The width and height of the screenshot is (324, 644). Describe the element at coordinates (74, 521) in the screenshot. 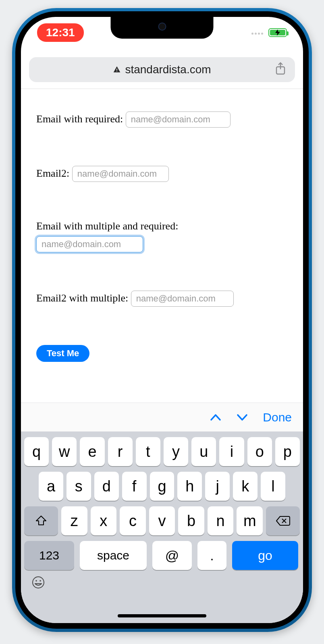

I see `key-z: z` at that location.